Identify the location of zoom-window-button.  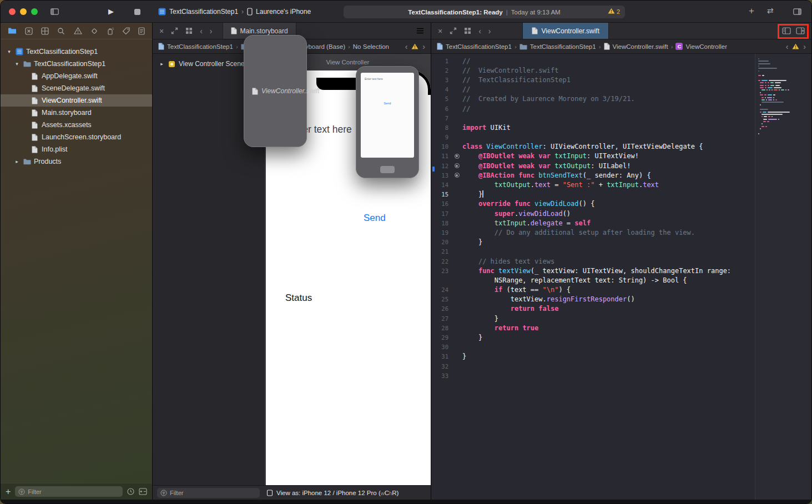
(34, 12).